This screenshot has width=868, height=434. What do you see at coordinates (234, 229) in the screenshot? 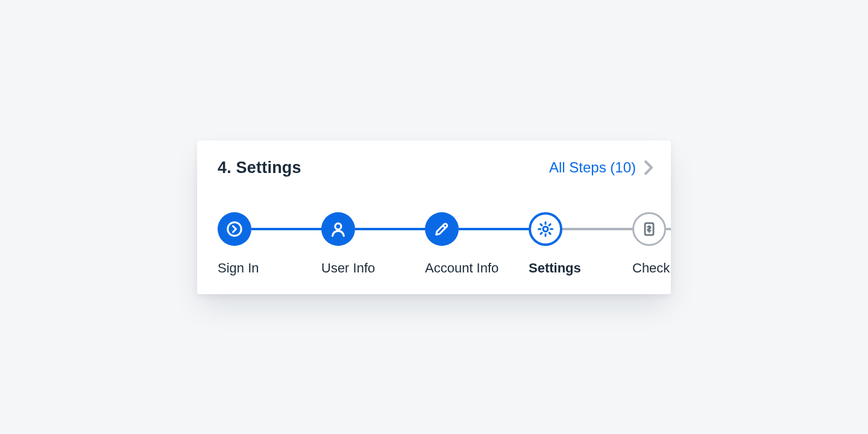
I see `step-node-sign-in` at bounding box center [234, 229].